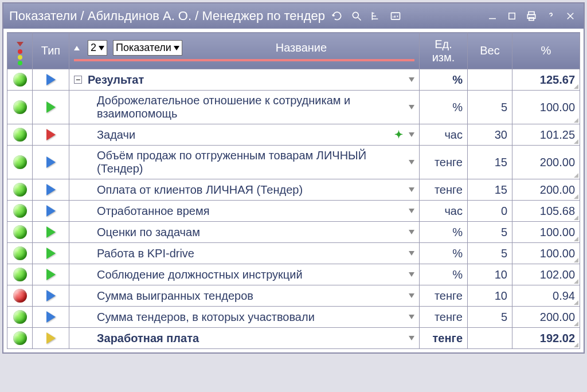 The image size is (587, 392). What do you see at coordinates (294, 317) in the screenshot?
I see `table-row: Сумма тендеров, в которых участвовалитен…` at bounding box center [294, 317].